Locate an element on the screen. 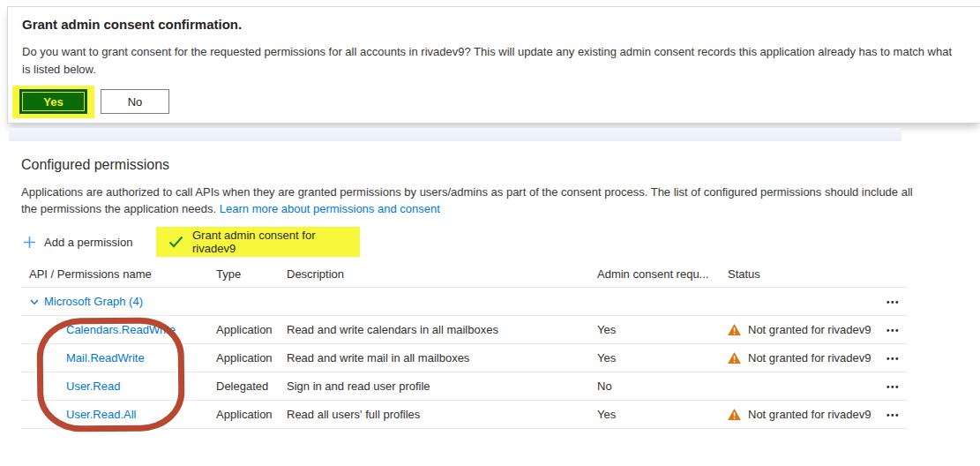  table-row: Calendars.ReadWrite Application Read and… is located at coordinates (464, 330).